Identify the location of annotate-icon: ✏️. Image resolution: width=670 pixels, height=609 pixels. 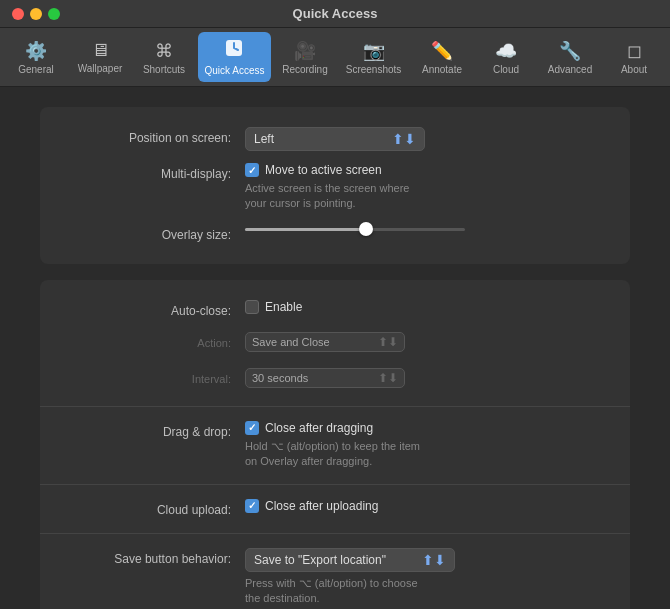
(442, 51).